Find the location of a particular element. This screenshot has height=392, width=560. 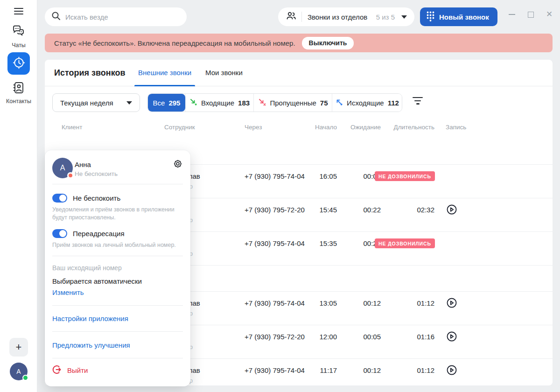

start-cell: 13:05 is located at coordinates (317, 303).